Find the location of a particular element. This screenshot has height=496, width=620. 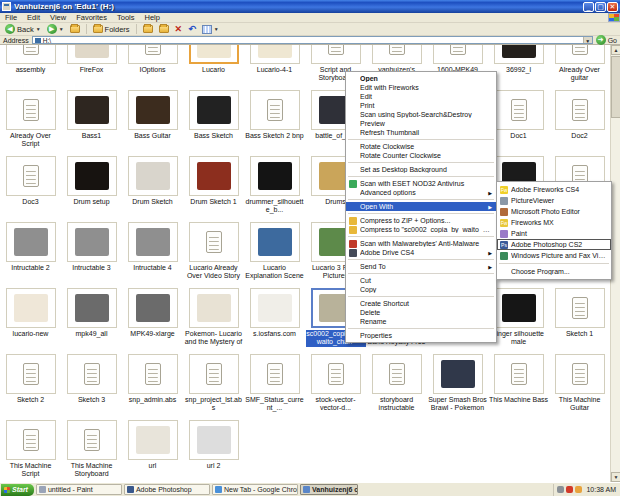

file-item: MPK49-xlarge is located at coordinates (152, 319).